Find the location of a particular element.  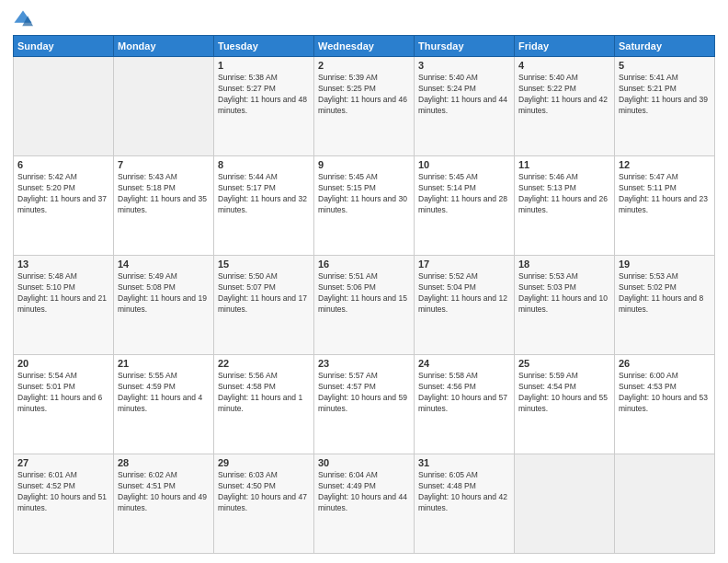

day-number: 8 is located at coordinates (264, 165).